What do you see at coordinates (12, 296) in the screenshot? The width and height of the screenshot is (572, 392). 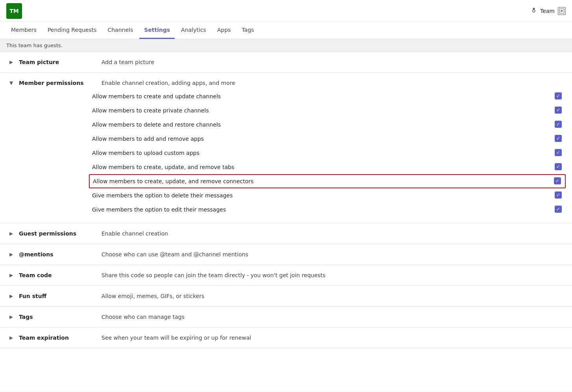 I see `fun-stuff-arrow: ▶` at bounding box center [12, 296].